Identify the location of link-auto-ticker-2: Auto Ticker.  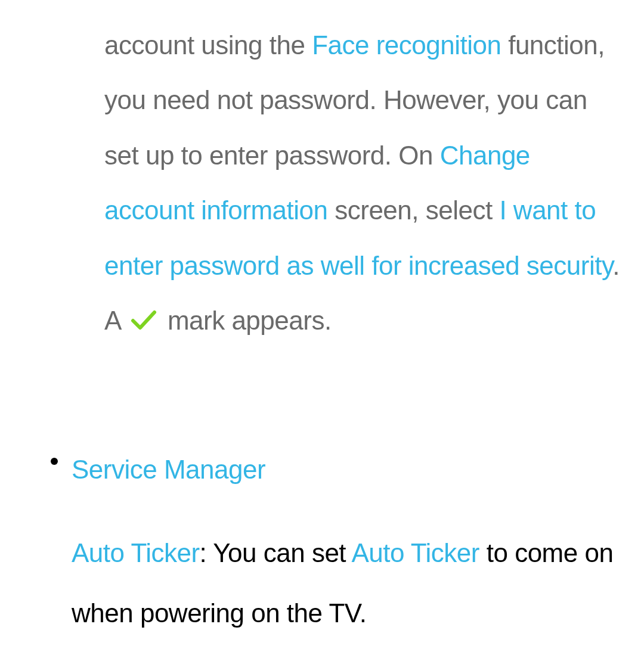
(415, 553).